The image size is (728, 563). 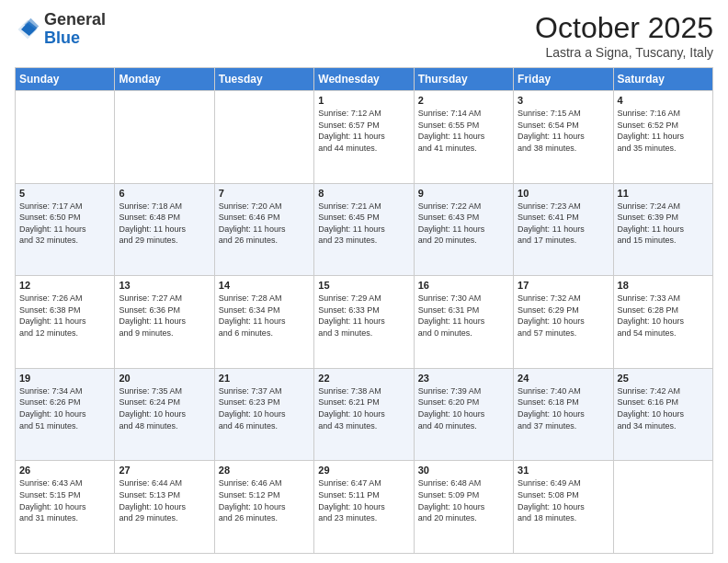 What do you see at coordinates (264, 414) in the screenshot?
I see `calendar-cell: 21Sunrise: 7:37 AM Sunset: 6:23 PM Dayli…` at bounding box center [264, 414].